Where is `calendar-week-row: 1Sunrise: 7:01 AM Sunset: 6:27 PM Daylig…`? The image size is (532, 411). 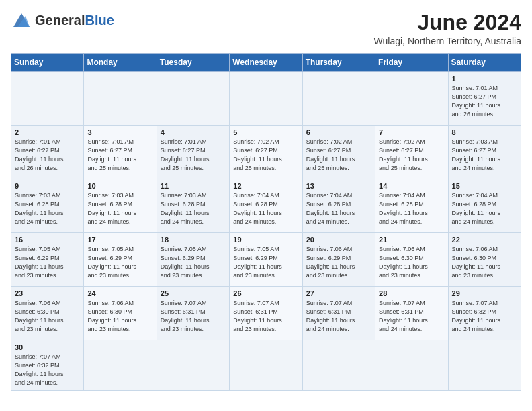
calendar-week-row: 1Sunrise: 7:01 AM Sunset: 6:27 PM Daylig… is located at coordinates (266, 99).